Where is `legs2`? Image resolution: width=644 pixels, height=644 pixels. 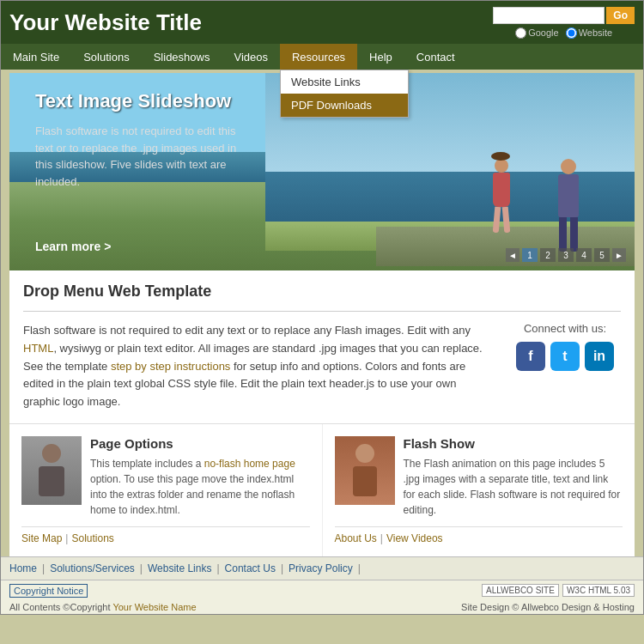 legs2 is located at coordinates (568, 234).